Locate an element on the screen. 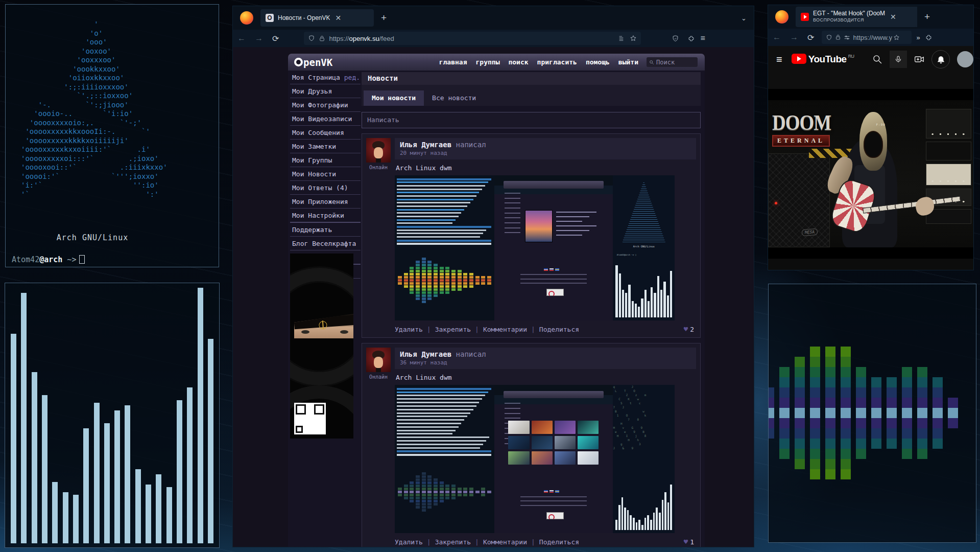 Image resolution: width=980 pixels, height=552 pixels. overflow-chevrons-icon: » is located at coordinates (918, 38).